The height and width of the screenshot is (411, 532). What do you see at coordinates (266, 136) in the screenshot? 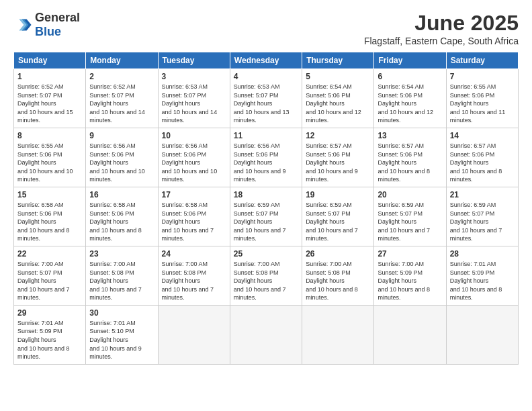
I see `day-number: 11` at bounding box center [266, 136].